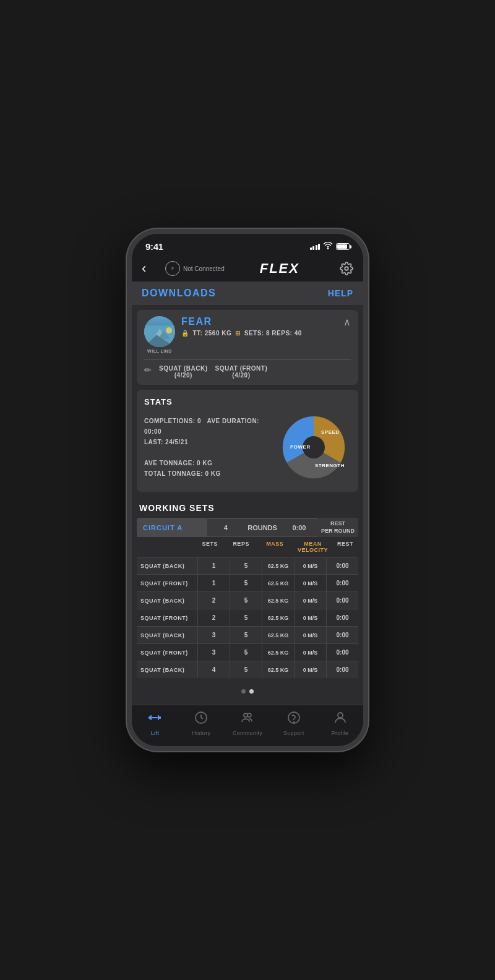  Describe the element at coordinates (314, 447) in the screenshot. I see `stats-chart: SPEED POWER STRENGTH` at that location.